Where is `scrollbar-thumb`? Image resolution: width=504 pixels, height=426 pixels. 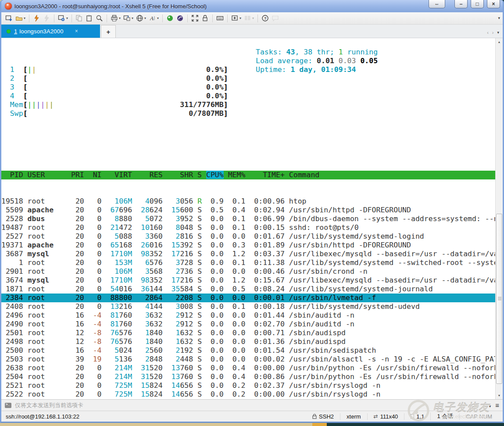 scrollbar-thumb is located at coordinates (499, 299).